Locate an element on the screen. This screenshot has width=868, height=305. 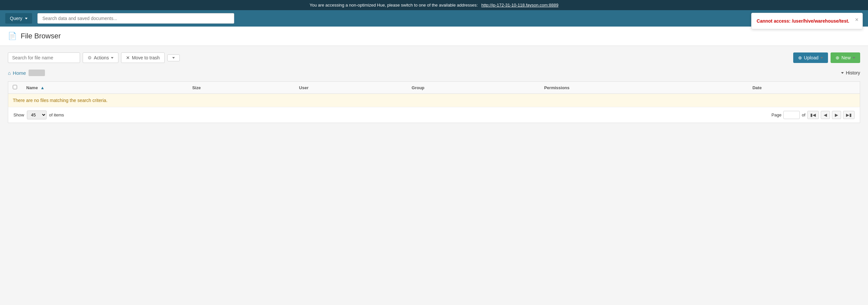
sort-asc-icon: ▲ is located at coordinates (42, 88).